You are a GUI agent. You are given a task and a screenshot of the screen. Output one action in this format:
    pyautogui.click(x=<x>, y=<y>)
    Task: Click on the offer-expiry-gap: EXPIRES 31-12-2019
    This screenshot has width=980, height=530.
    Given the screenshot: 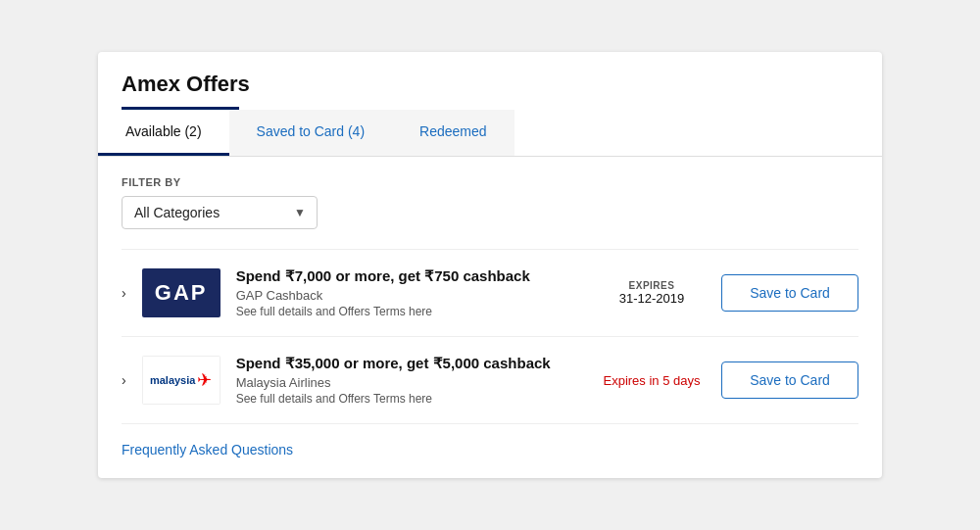 What is the action you would take?
    pyautogui.click(x=652, y=293)
    